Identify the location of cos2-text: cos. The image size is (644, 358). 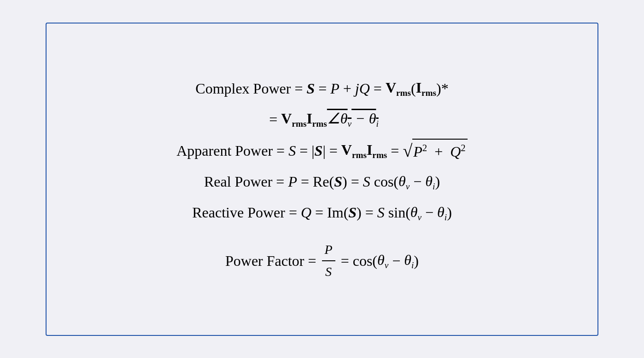
(363, 261).